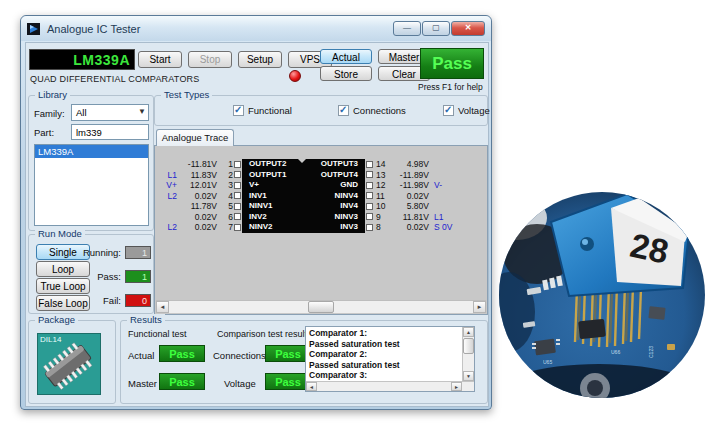 The height and width of the screenshot is (425, 709). What do you see at coordinates (651, 352) in the screenshot?
I see `pcb-label-c123: C123` at bounding box center [651, 352].